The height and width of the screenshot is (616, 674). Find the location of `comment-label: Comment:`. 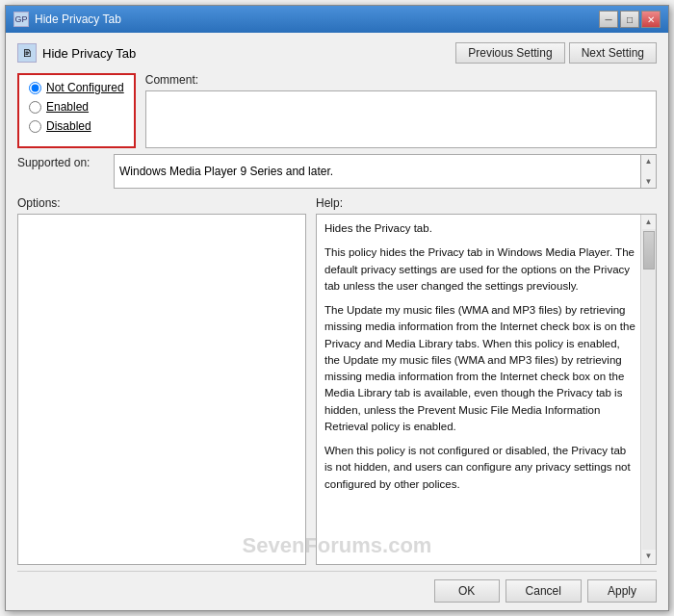

comment-label: Comment: is located at coordinates (401, 80).